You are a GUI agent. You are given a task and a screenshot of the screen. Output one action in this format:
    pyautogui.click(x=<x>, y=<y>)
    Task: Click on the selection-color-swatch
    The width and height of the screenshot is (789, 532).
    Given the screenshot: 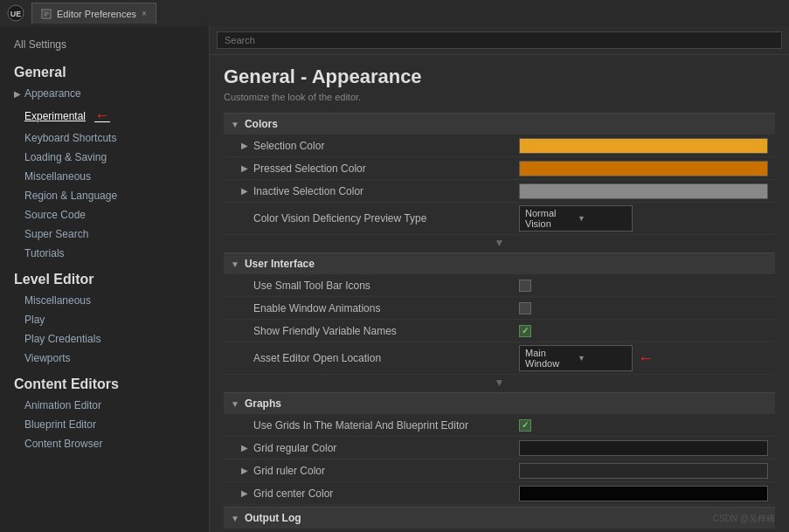 What is the action you would take?
    pyautogui.click(x=643, y=146)
    